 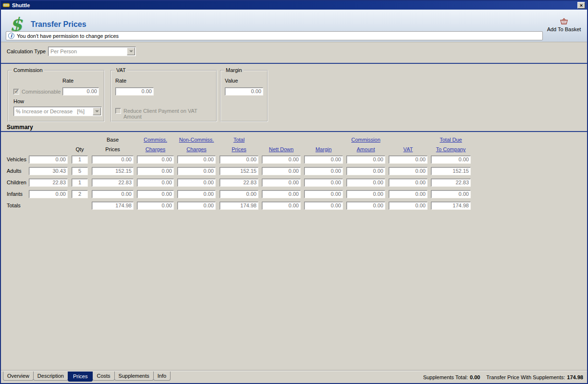 I want to click on header-vat: VAT, so click(x=408, y=150).